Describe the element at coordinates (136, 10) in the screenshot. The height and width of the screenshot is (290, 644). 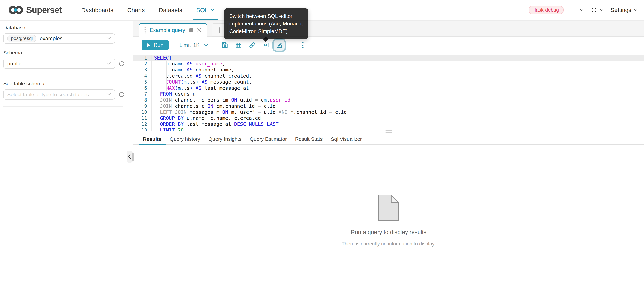
I see `nav-charts: Charts` at that location.